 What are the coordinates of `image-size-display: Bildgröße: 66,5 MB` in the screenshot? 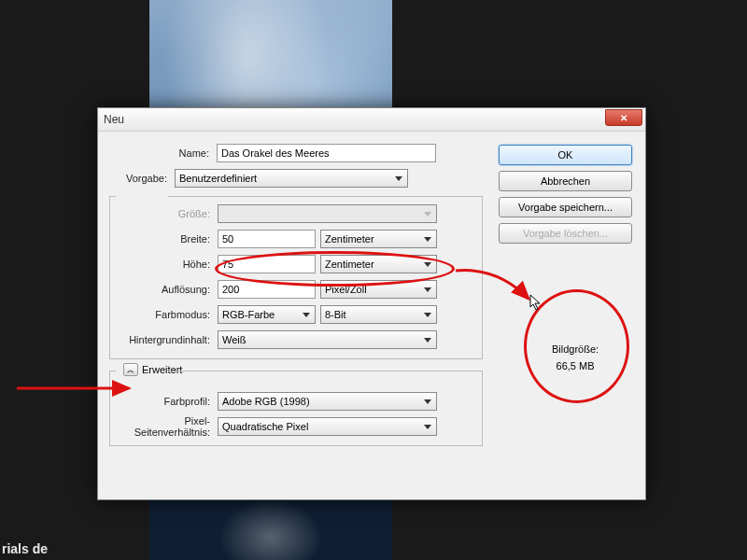 It's located at (575, 358).